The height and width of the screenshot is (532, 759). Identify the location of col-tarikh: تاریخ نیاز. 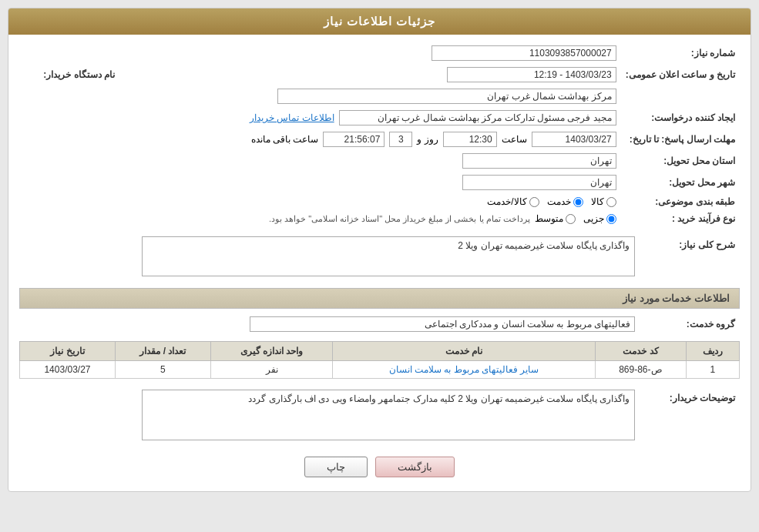
(68, 351).